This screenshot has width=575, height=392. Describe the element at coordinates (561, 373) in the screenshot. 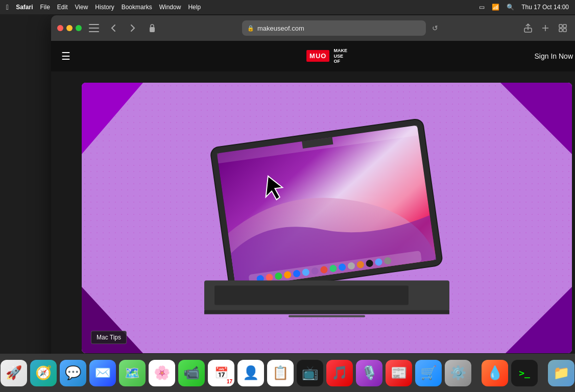

I see `dock-folder: 📁` at that location.